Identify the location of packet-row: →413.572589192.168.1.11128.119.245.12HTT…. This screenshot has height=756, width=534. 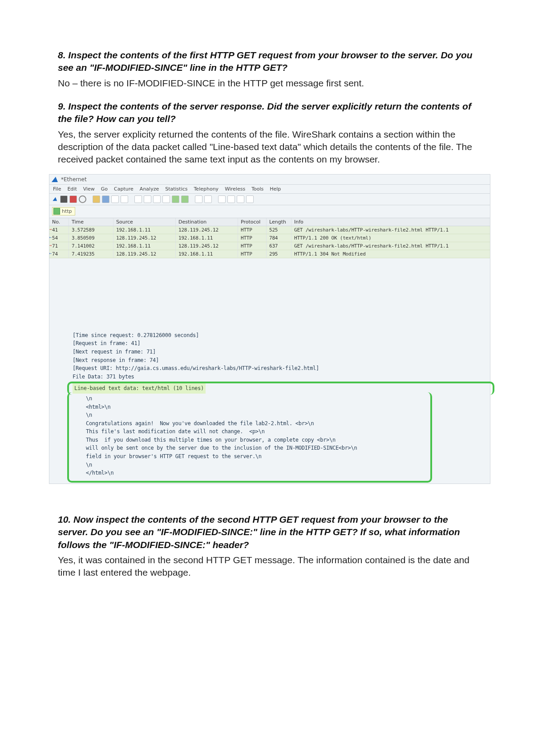
(270, 230).